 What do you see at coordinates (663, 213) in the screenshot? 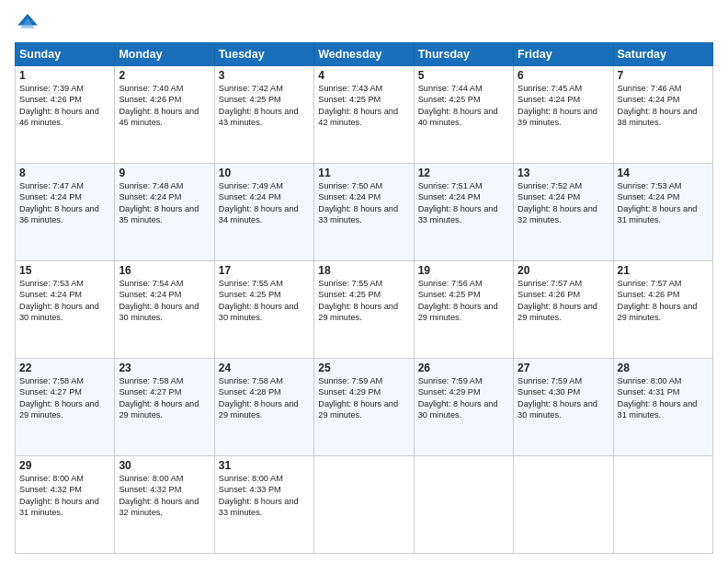
I see `calendar-cell: 14Sunrise: 7:53 AMSunset: 4:24 PMDayligh…` at bounding box center [663, 213].